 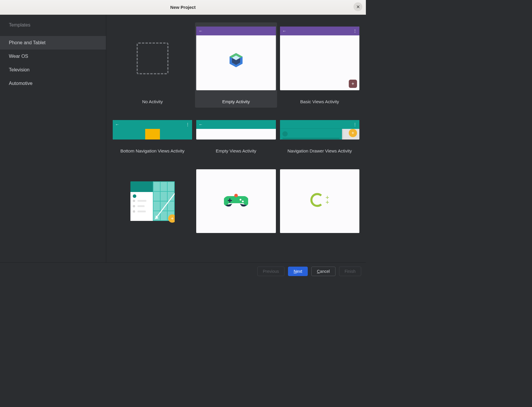 What do you see at coordinates (53, 83) in the screenshot?
I see `sidebar-item-automotive: Automotive` at bounding box center [53, 83].